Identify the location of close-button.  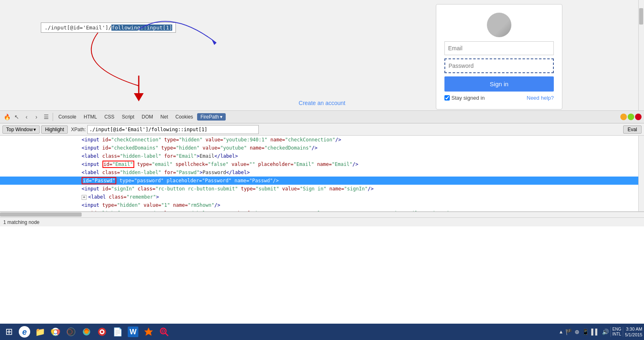
(638, 117).